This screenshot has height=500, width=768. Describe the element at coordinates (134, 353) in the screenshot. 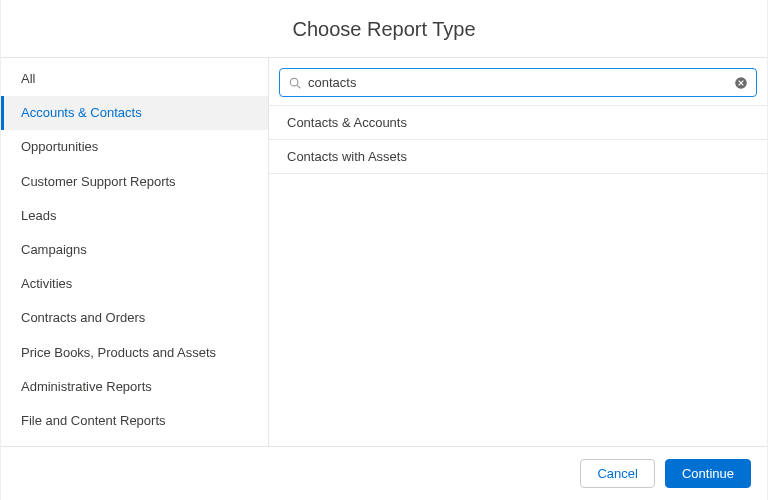

I see `sidebar-item: Price Books, Products and Assets` at that location.